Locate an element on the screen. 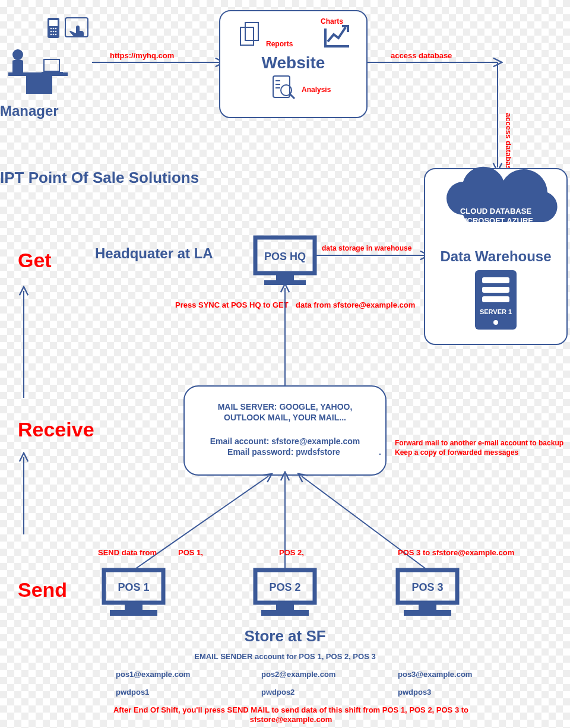 This screenshot has width=570, height=728. storage-arrow-label: data storage in warehouse is located at coordinates (367, 248).